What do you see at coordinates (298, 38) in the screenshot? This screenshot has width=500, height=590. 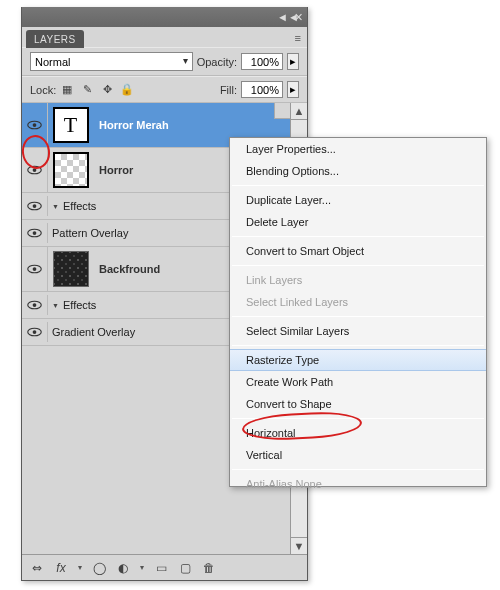 I see `panel-menu-icon: ≡` at bounding box center [298, 38].